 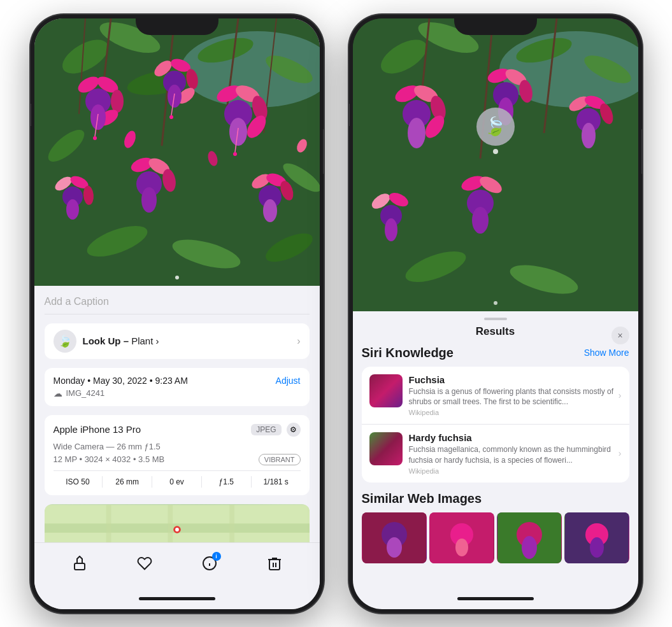 What do you see at coordinates (496, 353) in the screenshot?
I see `siri-knowledge-header: Siri Knowledge Show More` at bounding box center [496, 353].